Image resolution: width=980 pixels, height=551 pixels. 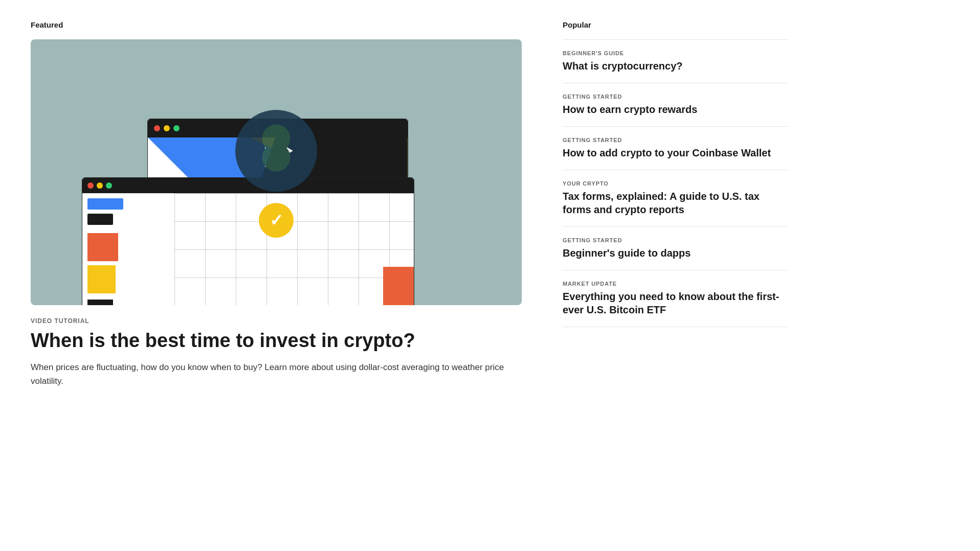 What do you see at coordinates (128, 249) in the screenshot?
I see `front-sidebar` at bounding box center [128, 249].